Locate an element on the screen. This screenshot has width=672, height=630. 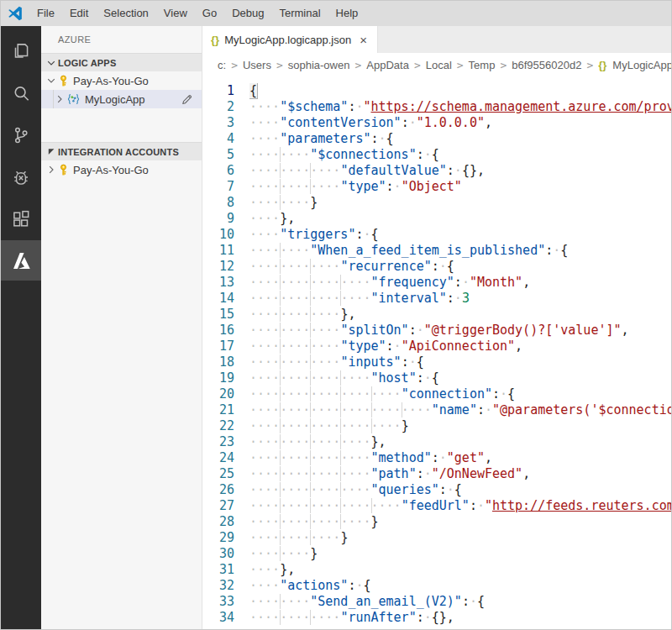
menu-selection: Selection is located at coordinates (126, 13).